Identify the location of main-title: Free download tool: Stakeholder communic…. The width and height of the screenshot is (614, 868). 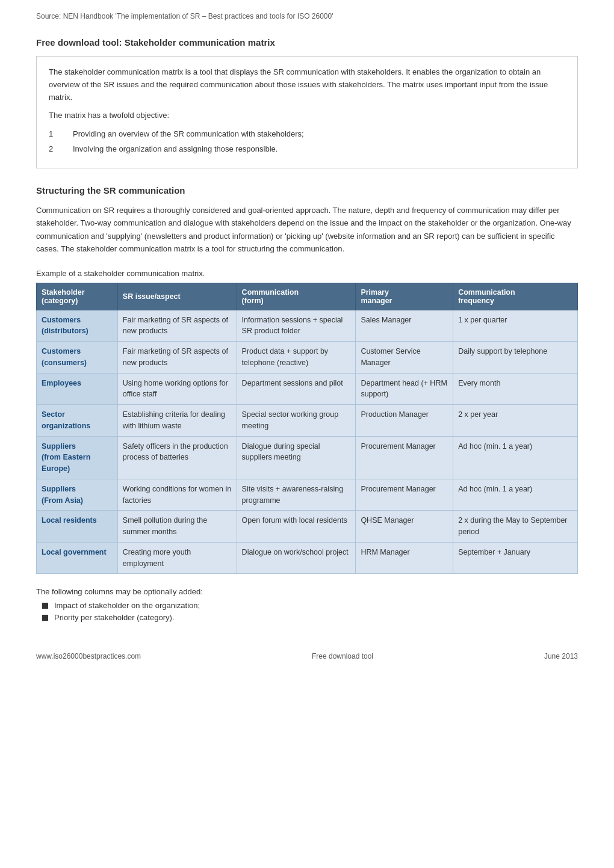
(307, 42).